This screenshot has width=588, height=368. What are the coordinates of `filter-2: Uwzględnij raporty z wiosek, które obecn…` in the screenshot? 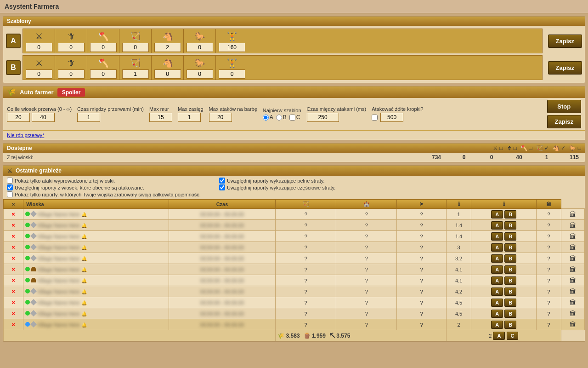 It's located at (104, 188).